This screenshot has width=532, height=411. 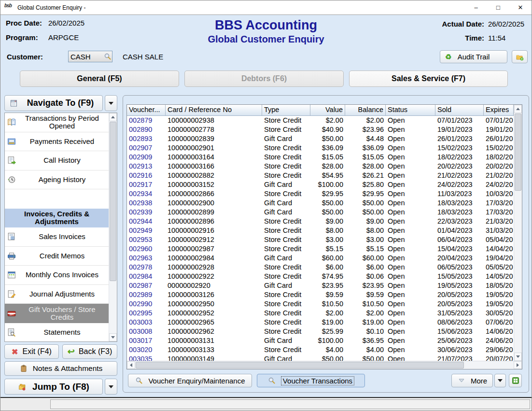 I want to click on cell-voucher: 002916, so click(x=146, y=176).